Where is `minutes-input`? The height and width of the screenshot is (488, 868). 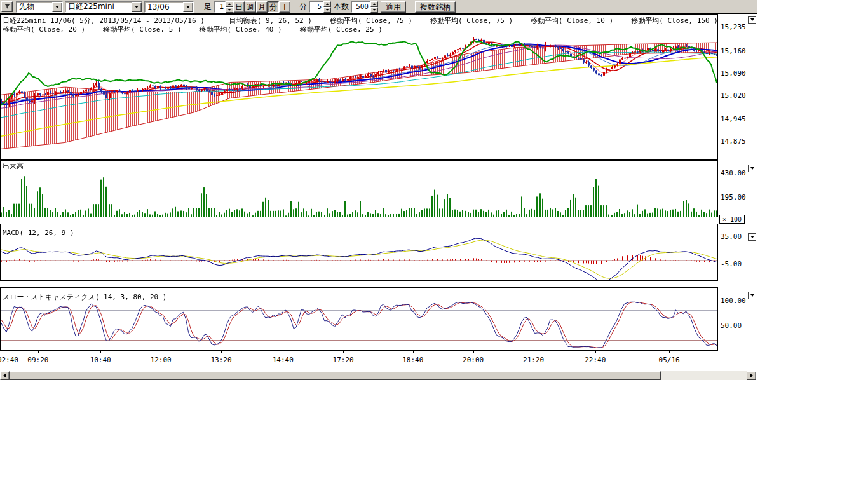
minutes-input is located at coordinates (316, 7).